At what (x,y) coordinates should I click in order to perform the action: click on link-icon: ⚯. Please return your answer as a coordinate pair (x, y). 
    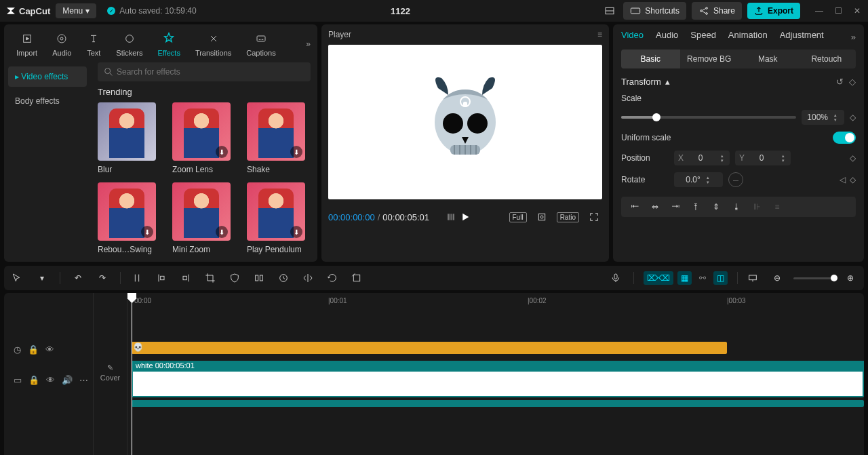
    Looking at the image, I should click on (703, 278).